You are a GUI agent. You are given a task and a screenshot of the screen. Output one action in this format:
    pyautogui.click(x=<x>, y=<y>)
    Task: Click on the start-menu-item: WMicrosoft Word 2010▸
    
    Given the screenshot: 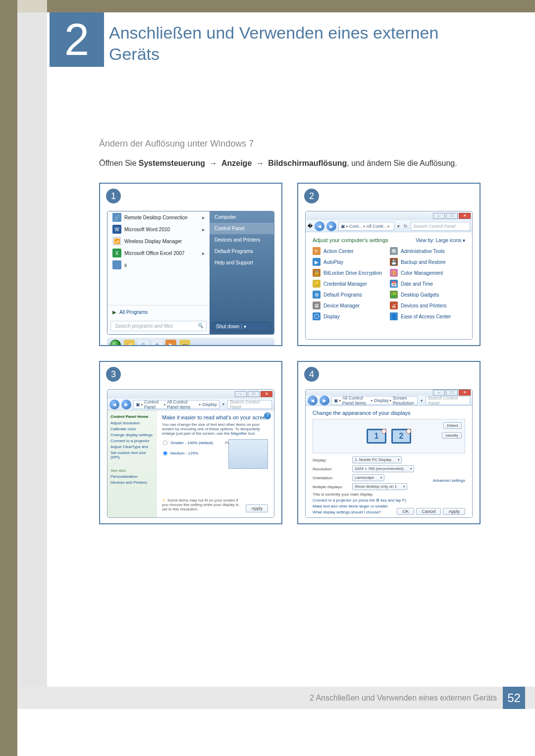 What is the action you would take?
    pyautogui.click(x=159, y=229)
    